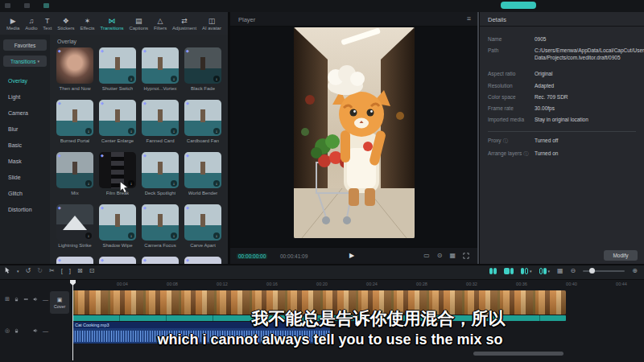  Describe the element at coordinates (75, 230) in the screenshot. I see `transition-card: ◆↓ Lightning Strike` at that location.